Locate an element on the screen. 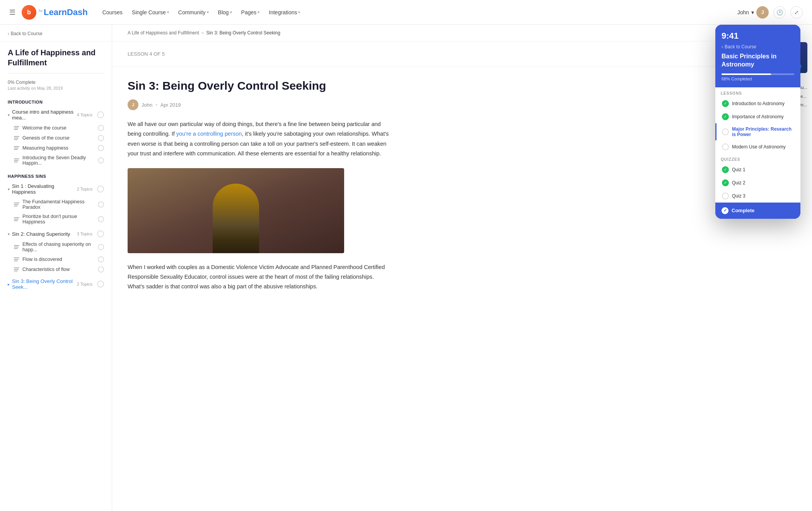 The image size is (812, 511). section-happiness-sins: HAPPINESS SINS is located at coordinates (56, 175).